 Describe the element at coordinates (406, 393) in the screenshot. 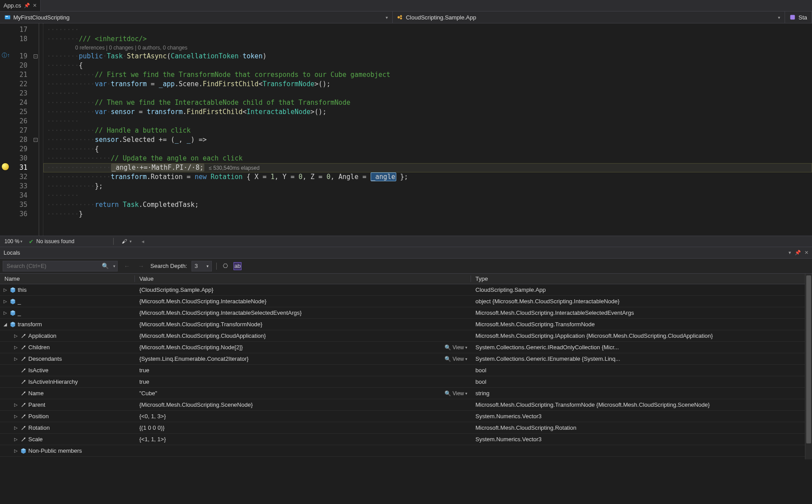

I see `table-row: Name"Cube"🔍View▾string` at that location.